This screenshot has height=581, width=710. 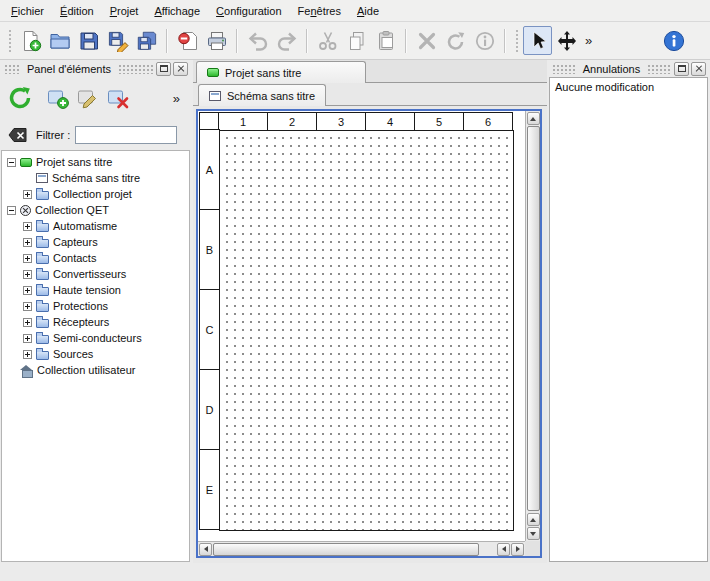 I want to click on copy-button, so click(x=356, y=40).